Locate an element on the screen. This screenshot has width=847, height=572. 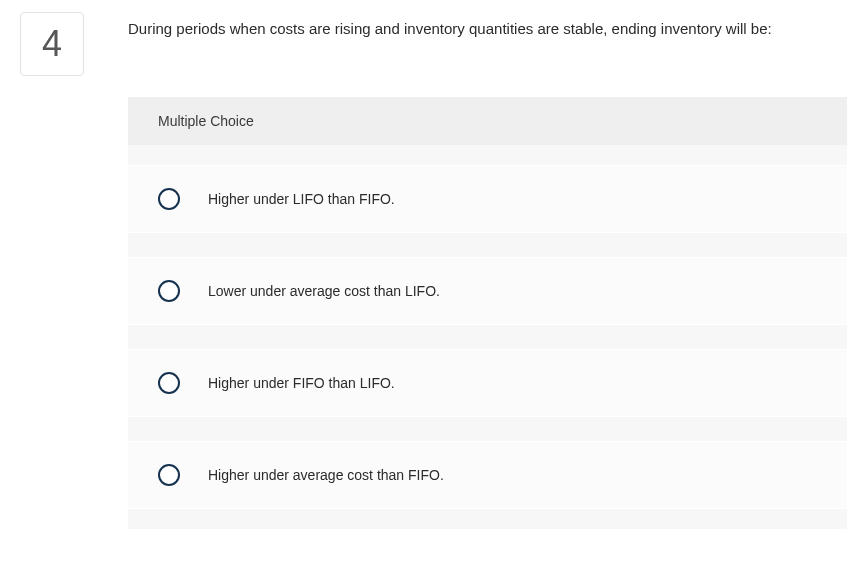
question-number: 4 is located at coordinates (52, 44).